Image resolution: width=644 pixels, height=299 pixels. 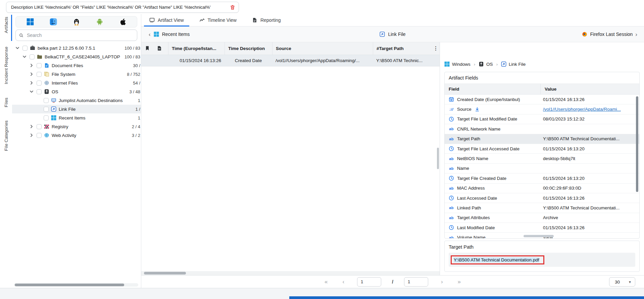 I want to click on tab-reporting: Reporting, so click(x=266, y=20).